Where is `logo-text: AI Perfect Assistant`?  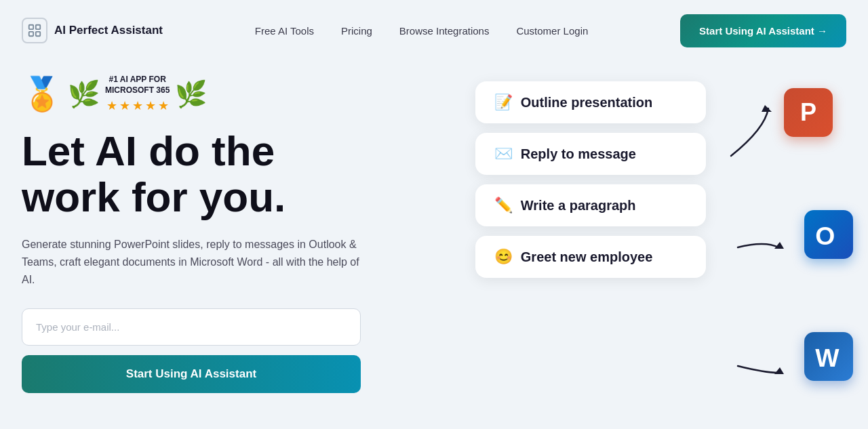
logo-text: AI Perfect Assistant is located at coordinates (108, 30).